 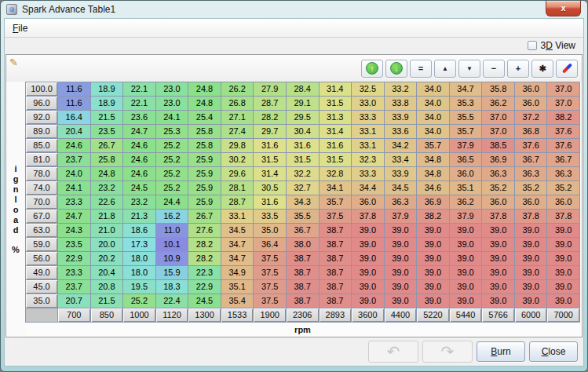 I want to click on table-cell: 21.0, so click(x=107, y=231).